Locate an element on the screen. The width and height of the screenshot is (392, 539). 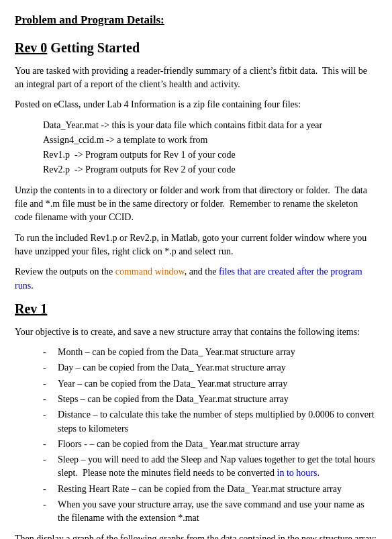
bullet-floors: - Floors - – can be copied from the Data… is located at coordinates (210, 444).